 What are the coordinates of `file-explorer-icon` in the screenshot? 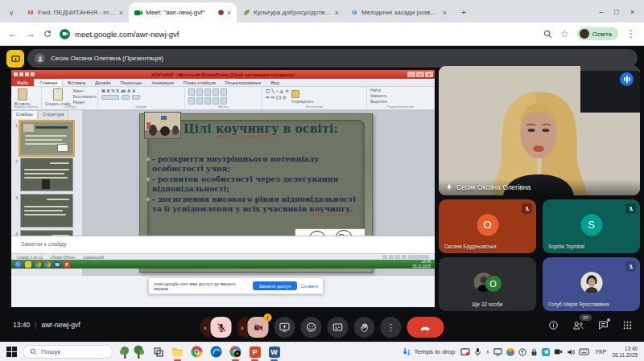 It's located at (177, 352).